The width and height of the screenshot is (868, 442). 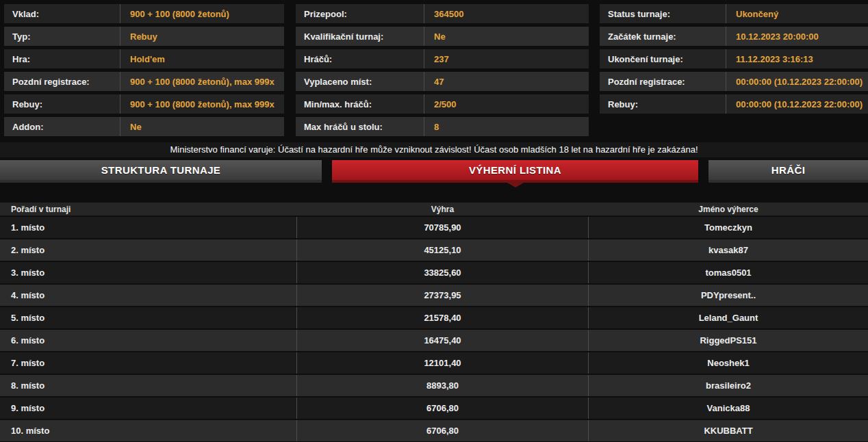 I want to click on info-label: Začátek turnaje:, so click(x=663, y=36).